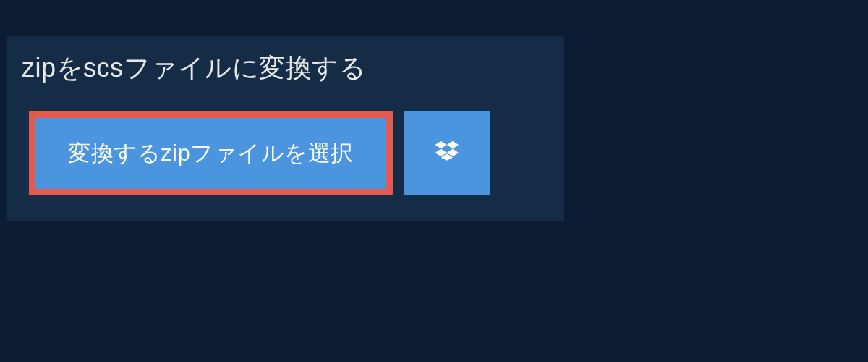 This screenshot has width=868, height=362. What do you see at coordinates (197, 74) in the screenshot?
I see `heading-container: zipをscsファイルに変換する` at bounding box center [197, 74].